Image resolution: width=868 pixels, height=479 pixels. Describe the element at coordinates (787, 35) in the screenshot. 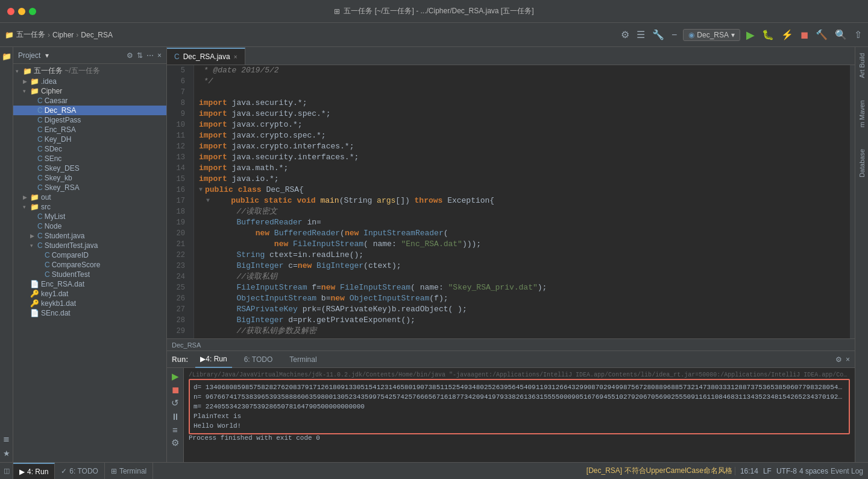

I see `coverage-button: ⚡` at that location.